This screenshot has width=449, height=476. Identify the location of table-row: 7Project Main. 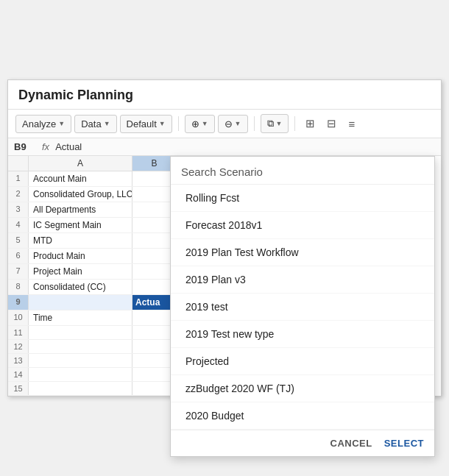
(93, 272).